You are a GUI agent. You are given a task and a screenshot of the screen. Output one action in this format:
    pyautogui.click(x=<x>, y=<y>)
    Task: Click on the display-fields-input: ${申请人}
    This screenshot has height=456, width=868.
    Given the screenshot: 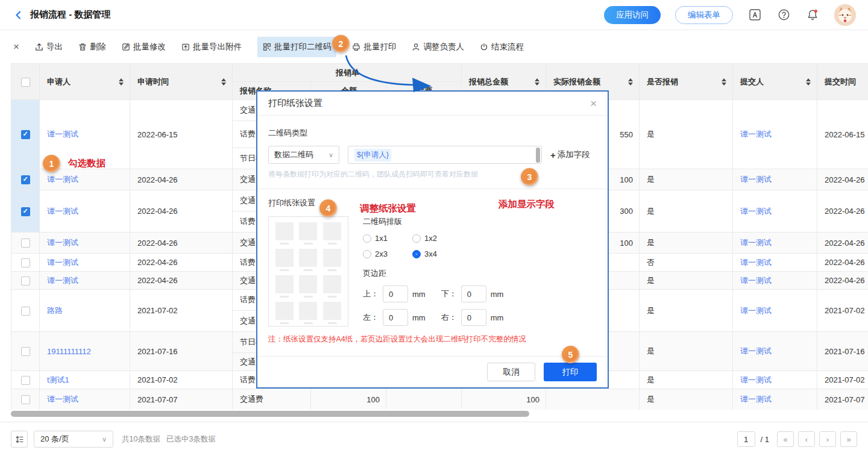 What is the action you would take?
    pyautogui.click(x=445, y=155)
    